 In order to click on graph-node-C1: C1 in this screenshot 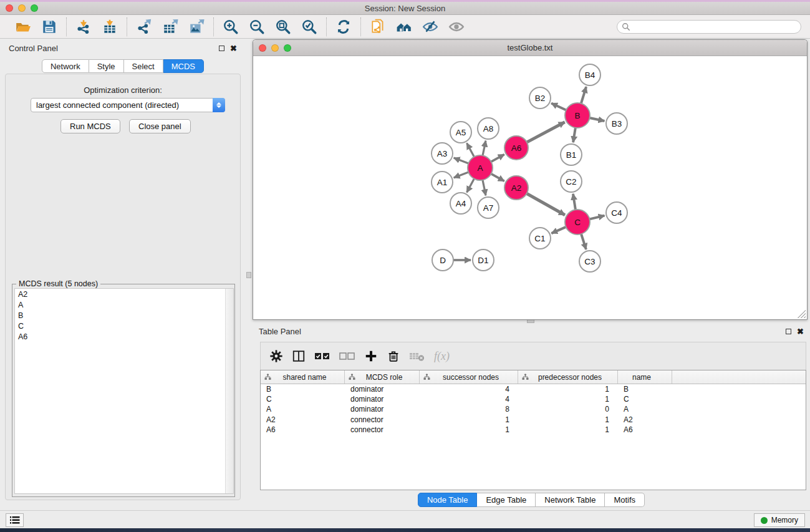, I will do `click(540, 238)`.